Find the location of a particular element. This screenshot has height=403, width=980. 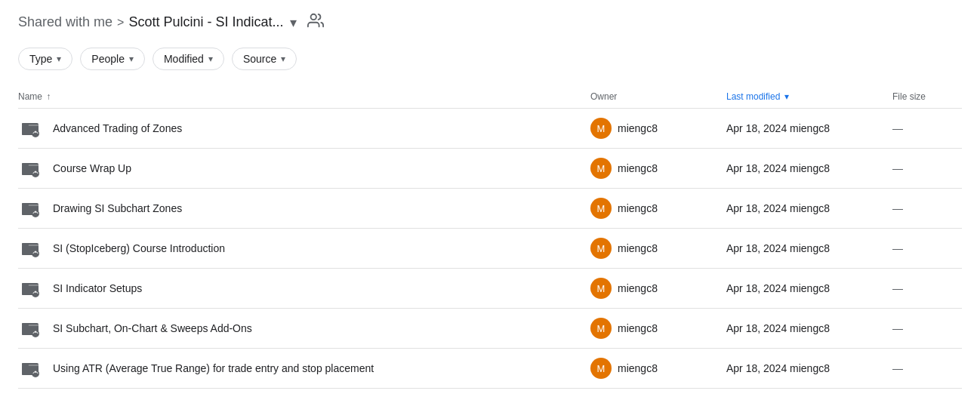

file-name-cell: SI (StopIceberg) Course Introduction is located at coordinates (301, 249).